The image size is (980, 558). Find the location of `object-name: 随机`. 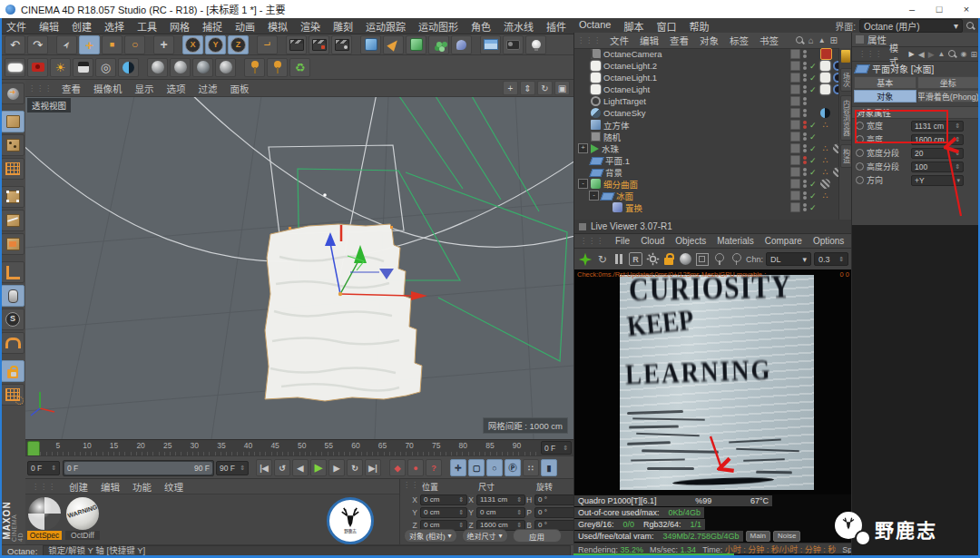

object-name: 随机 is located at coordinates (612, 137).